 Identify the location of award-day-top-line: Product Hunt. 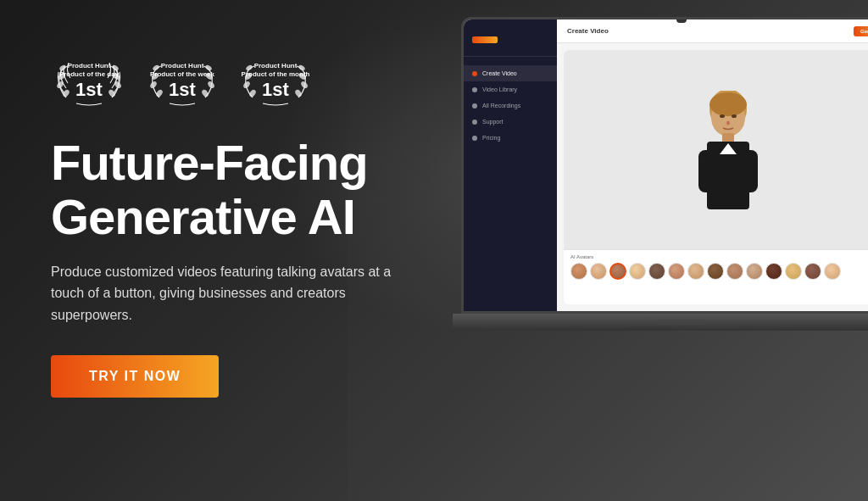
(89, 66).